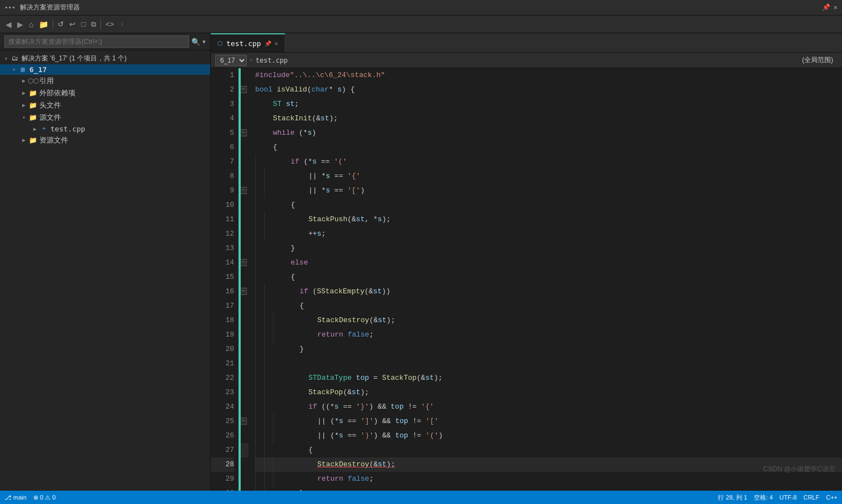  Describe the element at coordinates (549, 393) in the screenshot. I see `code-line-23: StackPop(&st);` at that location.